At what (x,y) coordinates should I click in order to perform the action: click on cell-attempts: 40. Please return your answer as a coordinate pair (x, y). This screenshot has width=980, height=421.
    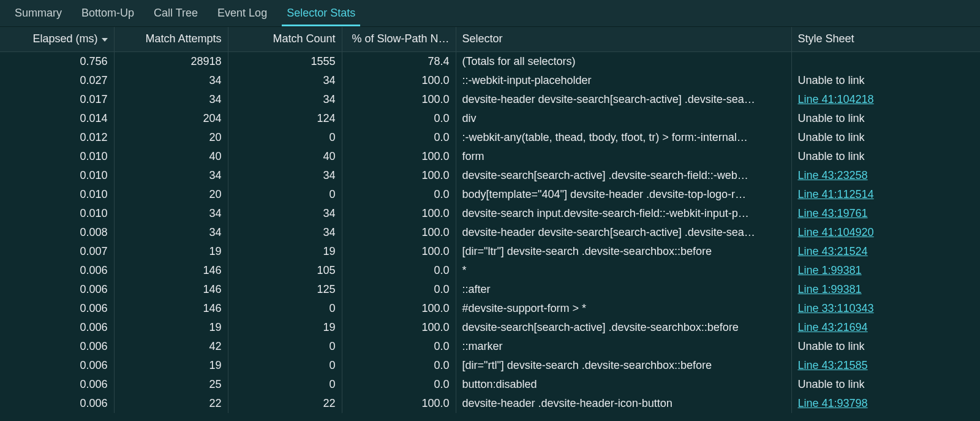
    Looking at the image, I should click on (171, 157).